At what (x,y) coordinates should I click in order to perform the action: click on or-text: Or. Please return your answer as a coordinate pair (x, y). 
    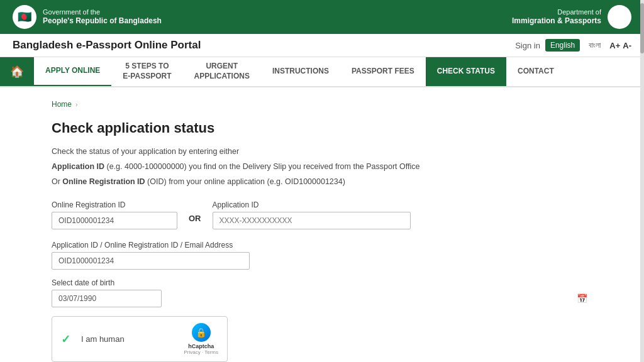
    Looking at the image, I should click on (57, 182).